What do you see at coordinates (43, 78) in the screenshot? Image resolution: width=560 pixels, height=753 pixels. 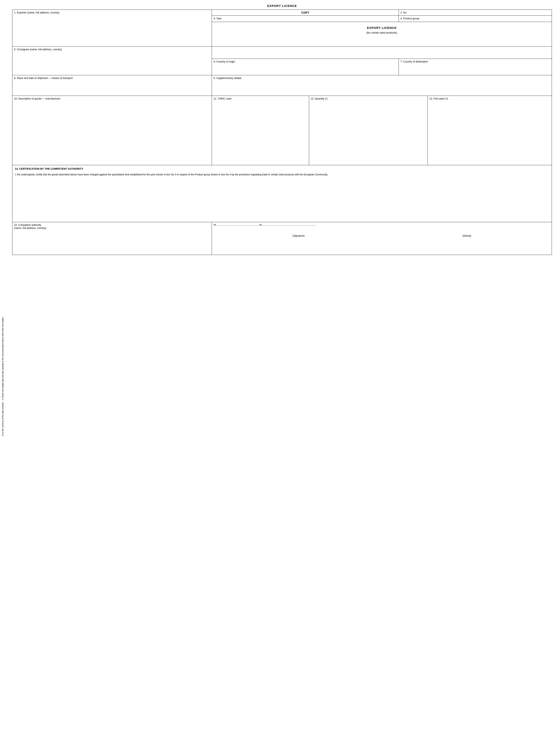 I see `place-date-label: 8. Place and date of shipment — means of…` at bounding box center [43, 78].